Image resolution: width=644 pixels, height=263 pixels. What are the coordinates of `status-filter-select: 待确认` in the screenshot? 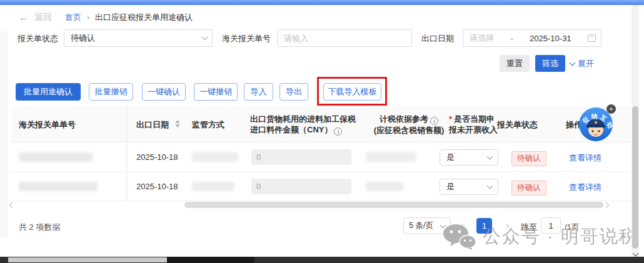 It's located at (138, 38).